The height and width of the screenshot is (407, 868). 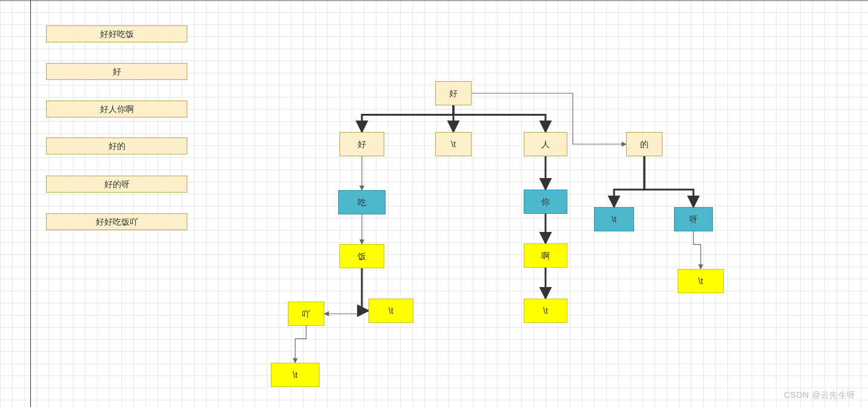 I want to click on tree-node-chi: 吃, so click(x=362, y=202).